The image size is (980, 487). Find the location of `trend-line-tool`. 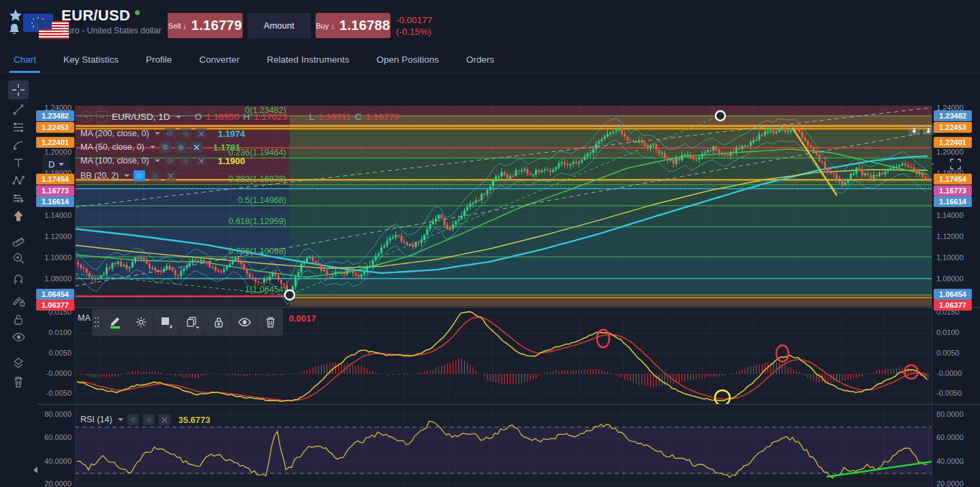

trend-line-tool is located at coordinates (18, 110).